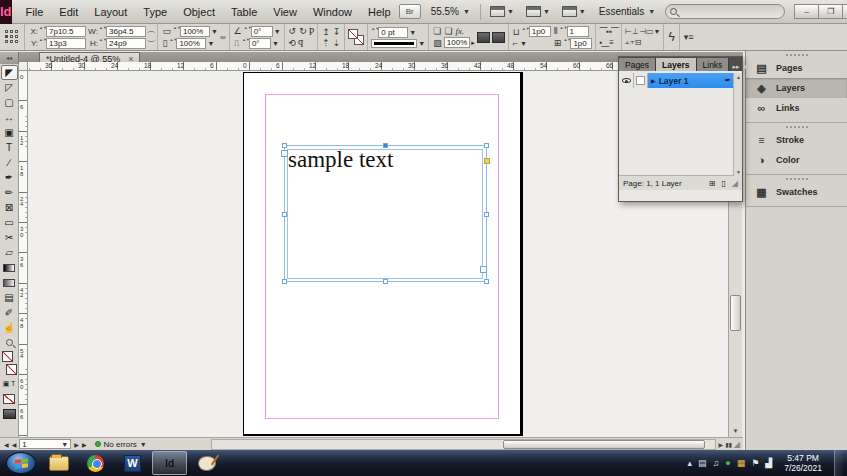 Image resolution: width=847 pixels, height=476 pixels. Describe the element at coordinates (284, 282) in the screenshot. I see `handle-bottom-left` at that location.